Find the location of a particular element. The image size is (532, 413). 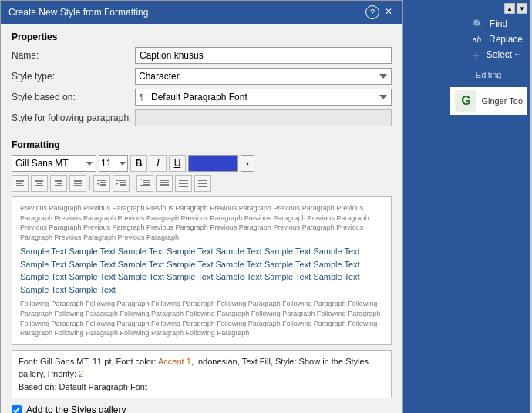

divider1 is located at coordinates (202, 133).